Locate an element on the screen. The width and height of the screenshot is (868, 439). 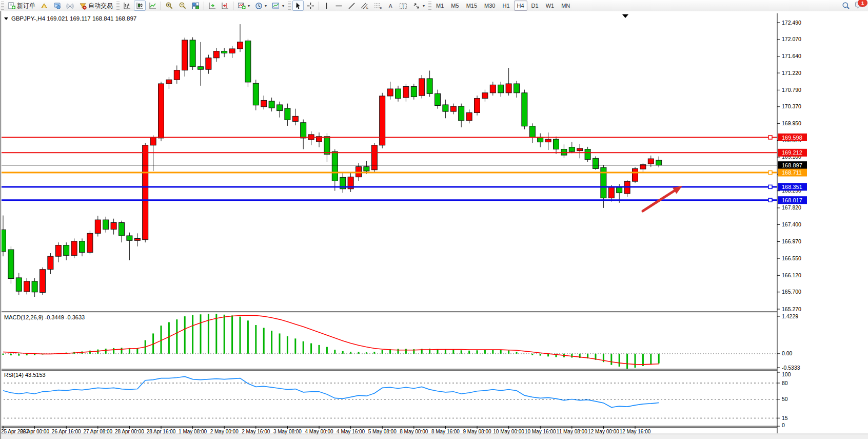
search-icon is located at coordinates (846, 6).